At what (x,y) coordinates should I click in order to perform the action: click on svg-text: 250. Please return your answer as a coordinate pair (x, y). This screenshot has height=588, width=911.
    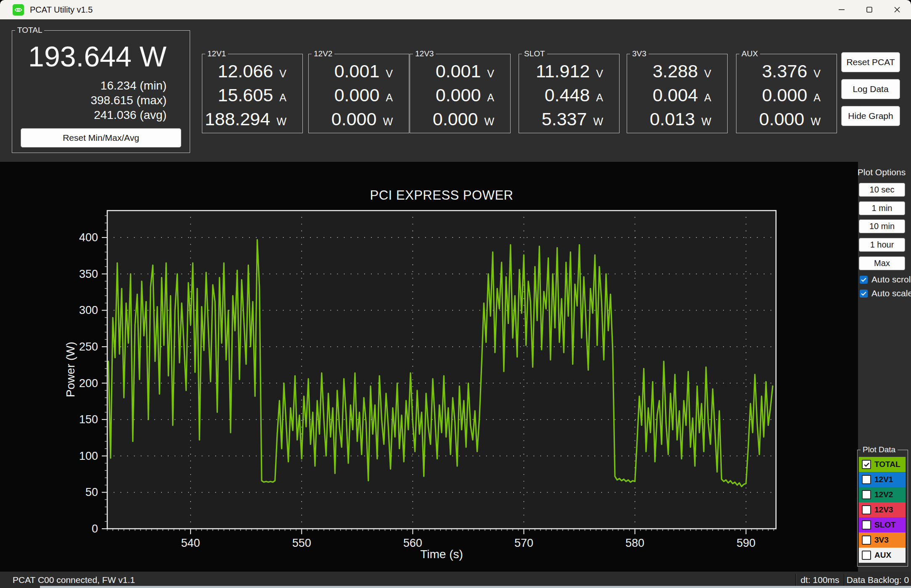
    Looking at the image, I should click on (88, 347).